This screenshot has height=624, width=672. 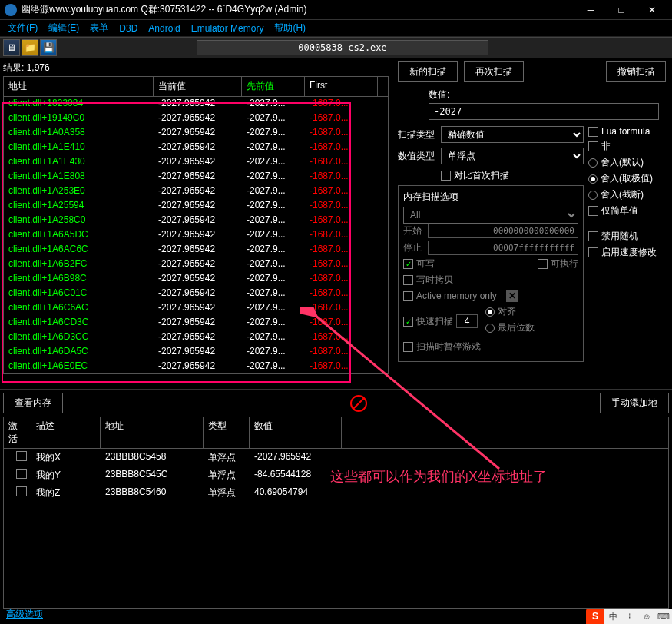 I want to click on table-row: client.dll+1A1E430-2027.965942-2027.9...…, so click(x=196, y=163).